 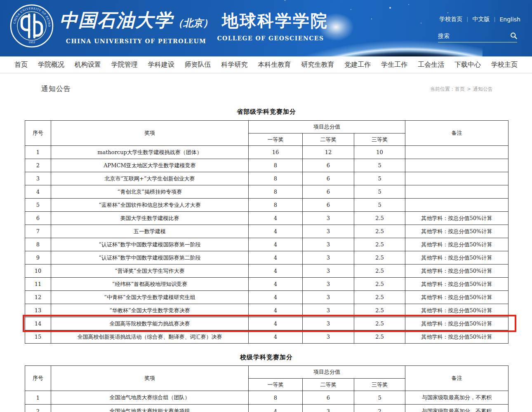 I want to click on search-box, so click(x=478, y=37).